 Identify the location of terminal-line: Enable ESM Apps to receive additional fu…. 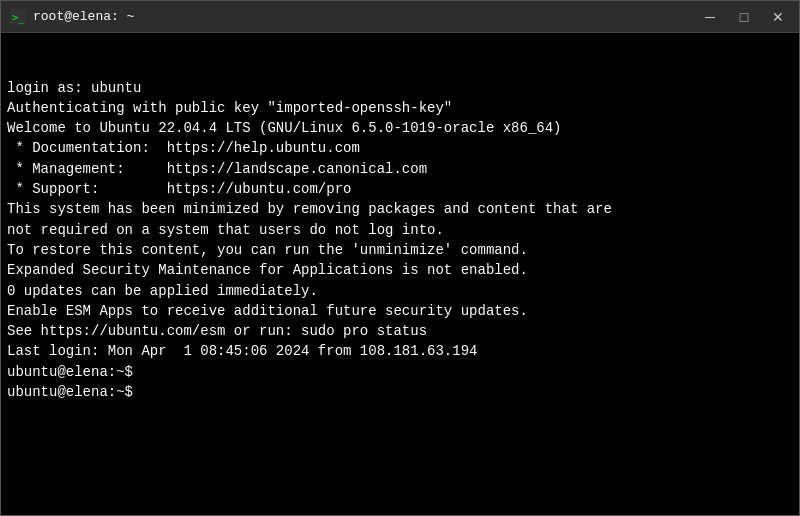
(400, 311).